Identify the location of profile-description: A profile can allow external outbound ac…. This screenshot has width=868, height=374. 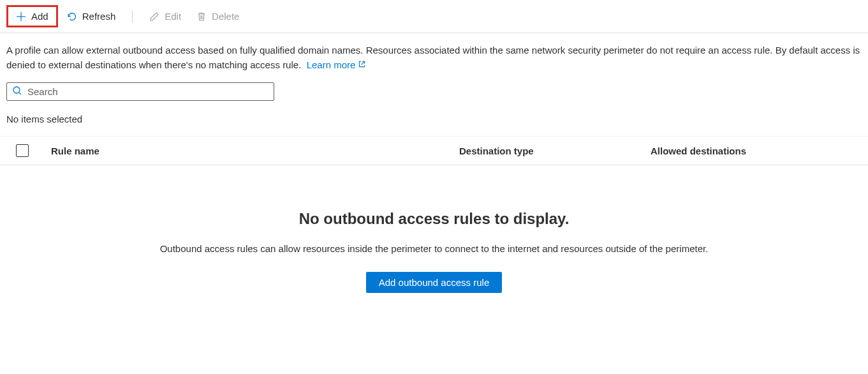
(434, 56).